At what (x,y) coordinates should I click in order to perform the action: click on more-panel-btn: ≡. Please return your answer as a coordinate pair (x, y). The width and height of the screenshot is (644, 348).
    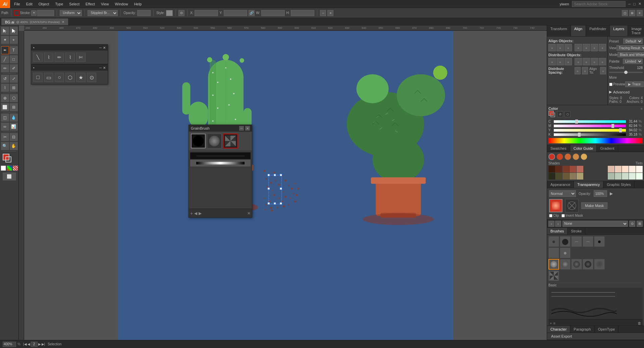
    Looking at the image, I should click on (640, 13).